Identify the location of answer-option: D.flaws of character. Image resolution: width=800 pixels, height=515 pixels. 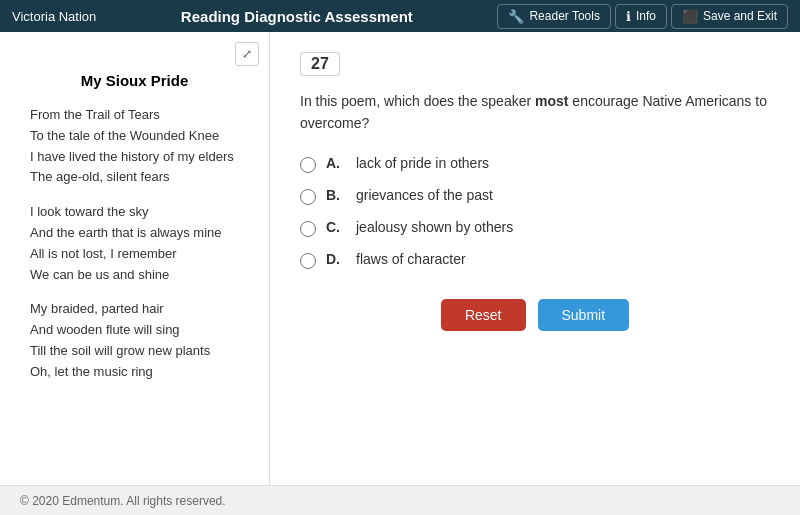
(535, 260).